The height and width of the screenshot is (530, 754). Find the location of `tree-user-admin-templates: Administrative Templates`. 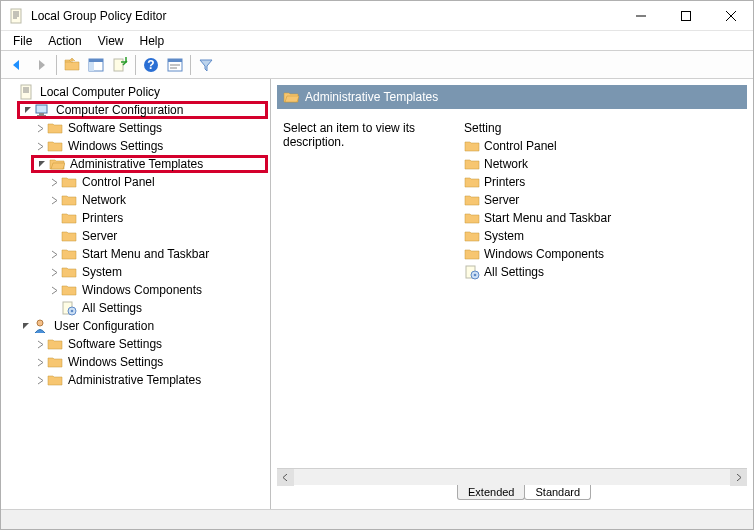

tree-user-admin-templates: Administrative Templates is located at coordinates (150, 380).